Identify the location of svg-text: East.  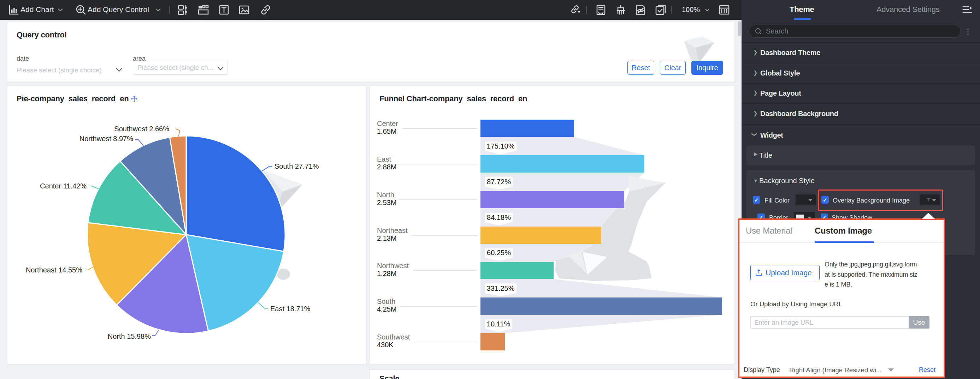
(384, 159).